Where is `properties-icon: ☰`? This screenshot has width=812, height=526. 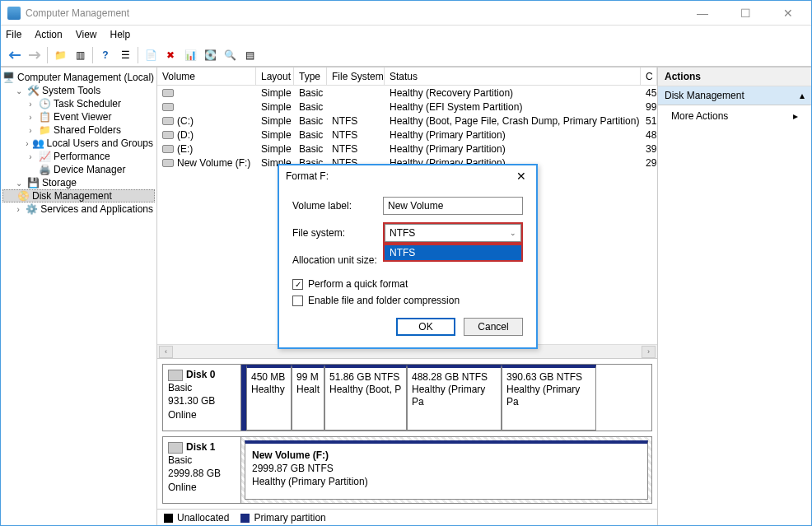
properties-icon: ☰ is located at coordinates (125, 55).